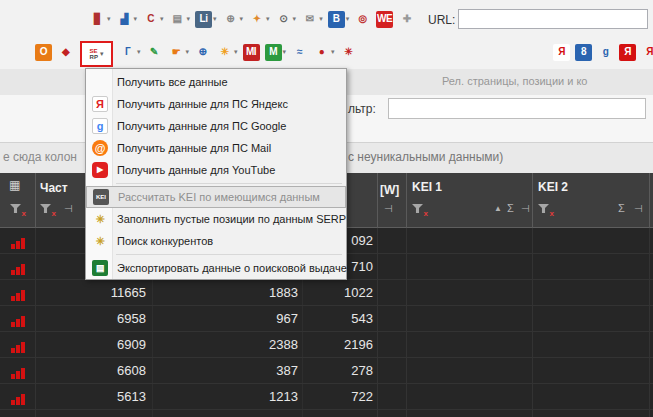  Describe the element at coordinates (286, 19) in the screenshot. I see `search-icon: ⊙▾` at that location.